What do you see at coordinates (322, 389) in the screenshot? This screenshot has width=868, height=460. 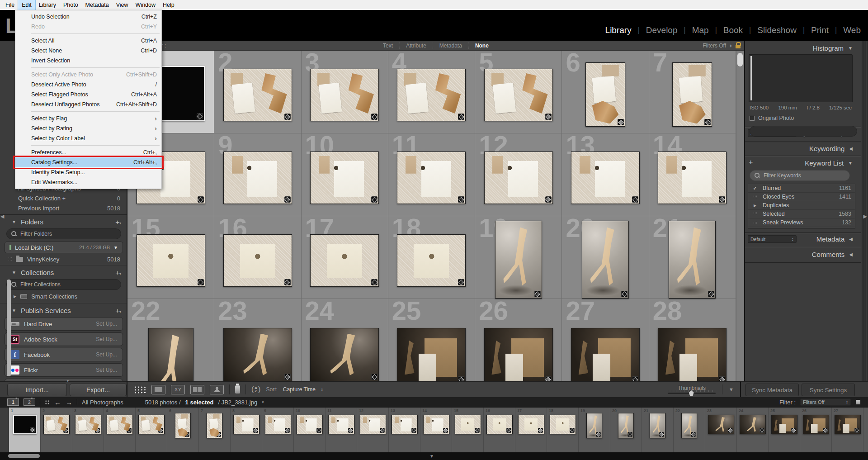 I see `spinner-icon: ▲▼` at bounding box center [322, 389].